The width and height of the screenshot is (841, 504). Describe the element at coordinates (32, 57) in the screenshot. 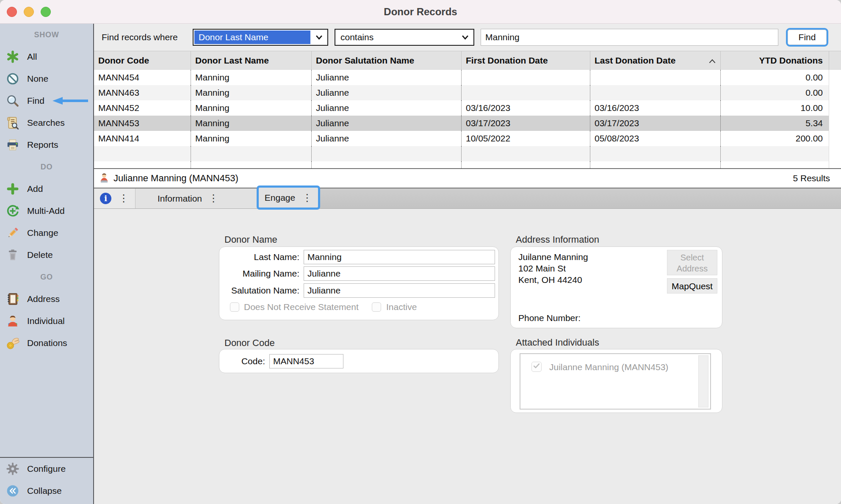

I see `sidebar-item-label: All` at that location.